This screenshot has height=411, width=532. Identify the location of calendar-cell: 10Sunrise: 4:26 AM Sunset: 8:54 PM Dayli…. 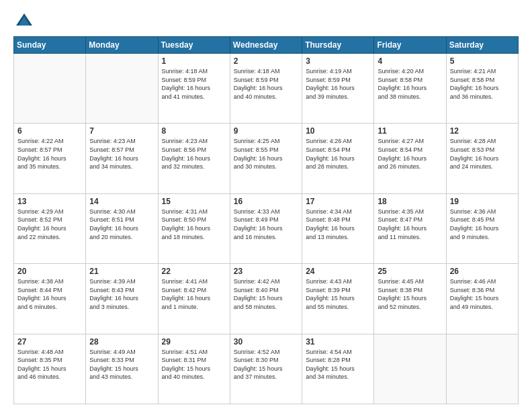
(339, 158).